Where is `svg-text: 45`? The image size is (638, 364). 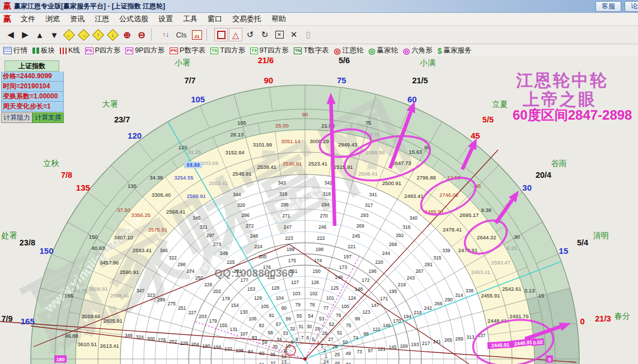 svg-text: 45 is located at coordinates (476, 135).